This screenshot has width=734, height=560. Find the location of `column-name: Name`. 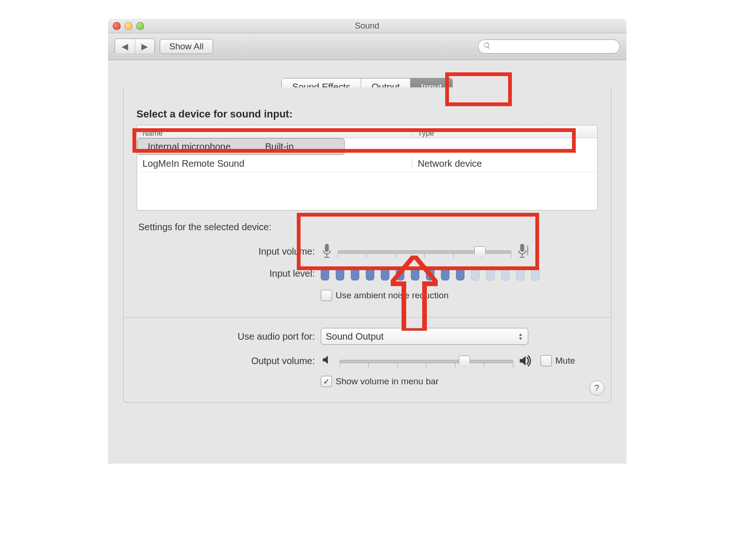

column-name: Name is located at coordinates (275, 133).